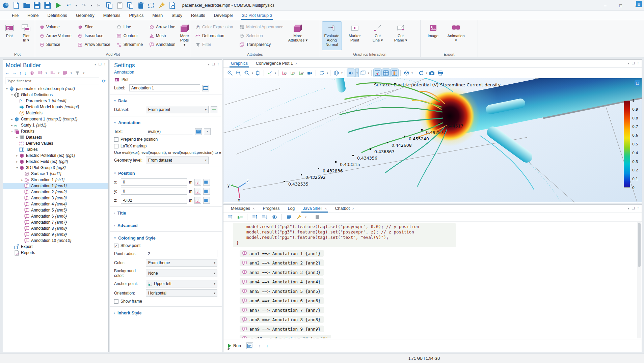  What do you see at coordinates (56, 168) in the screenshot?
I see `tree-item-3d-plot-group-3: ▾3D Plot Group 3{pg3}` at bounding box center [56, 168].